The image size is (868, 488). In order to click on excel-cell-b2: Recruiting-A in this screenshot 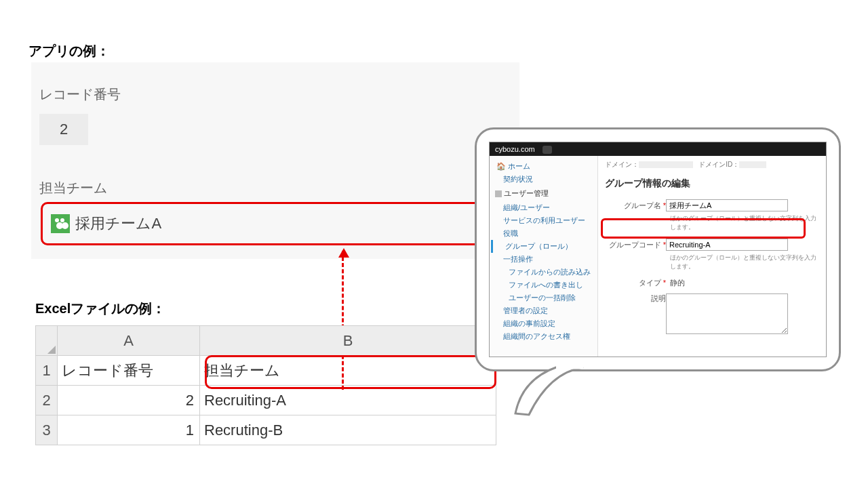, I will do `click(349, 401)`.